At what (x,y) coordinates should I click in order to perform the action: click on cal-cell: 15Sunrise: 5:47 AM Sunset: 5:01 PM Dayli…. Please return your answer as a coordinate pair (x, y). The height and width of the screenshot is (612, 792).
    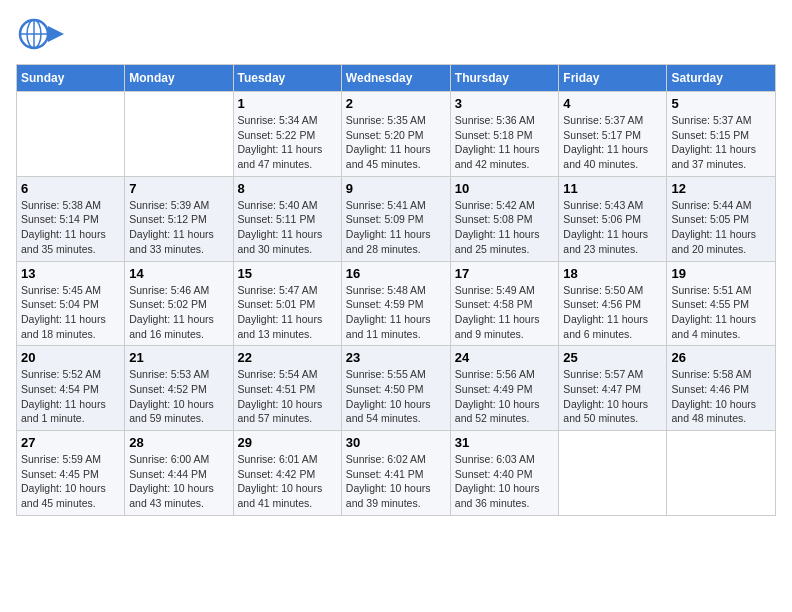
    Looking at the image, I should click on (287, 304).